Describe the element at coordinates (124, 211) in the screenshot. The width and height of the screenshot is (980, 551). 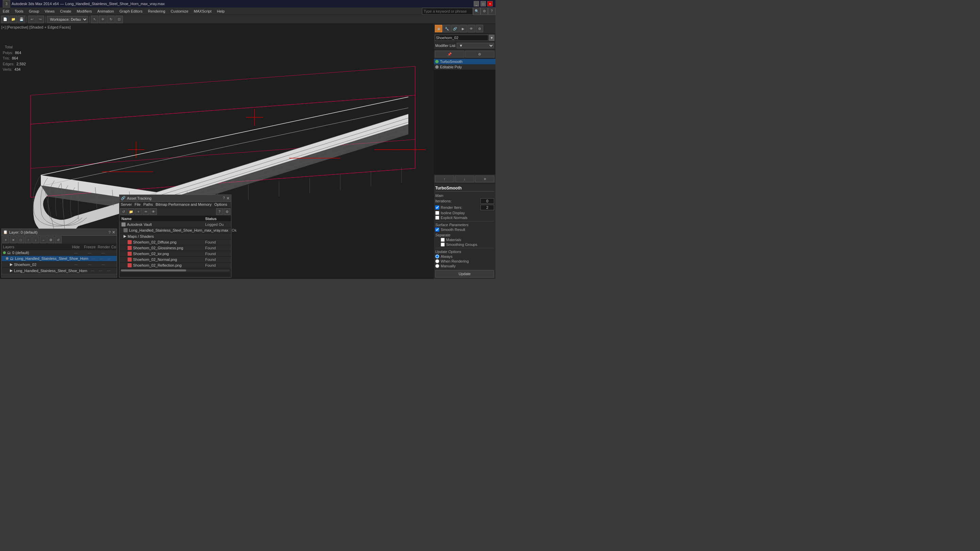
I see `asset-refresh-btn: ↺` at that location.